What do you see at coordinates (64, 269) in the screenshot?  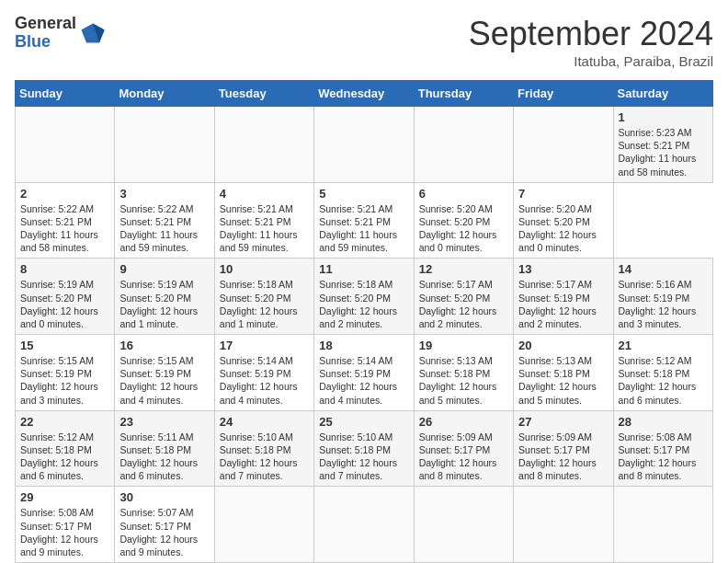 I see `day-number: 8` at bounding box center [64, 269].